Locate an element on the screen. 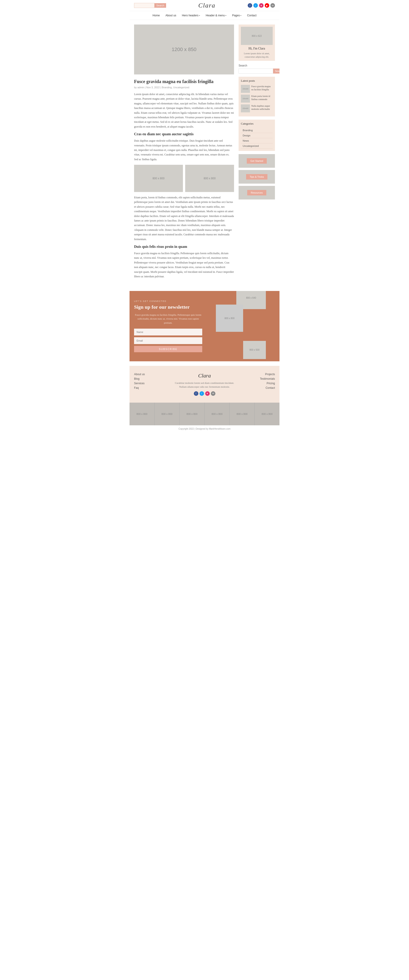 This screenshot has height=980, width=409. categories-section: Categories Branding Design News Uncatego… is located at coordinates (257, 135).